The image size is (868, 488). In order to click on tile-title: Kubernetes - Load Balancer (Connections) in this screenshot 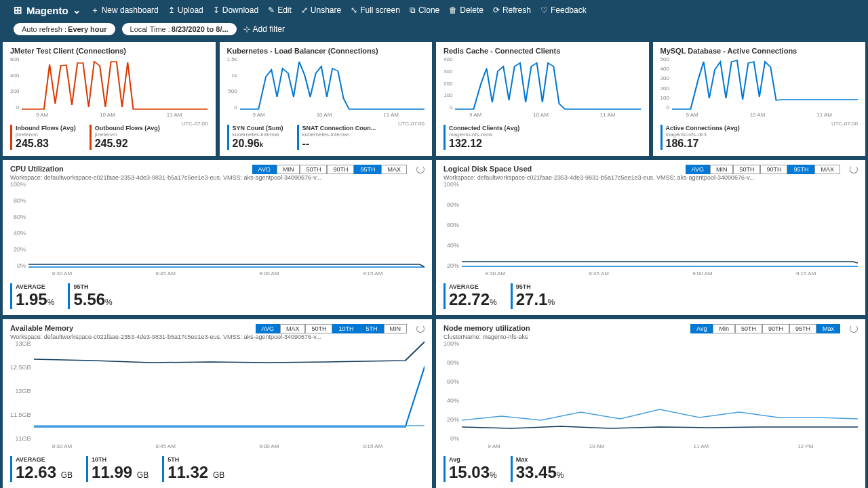, I will do `click(326, 51)`.